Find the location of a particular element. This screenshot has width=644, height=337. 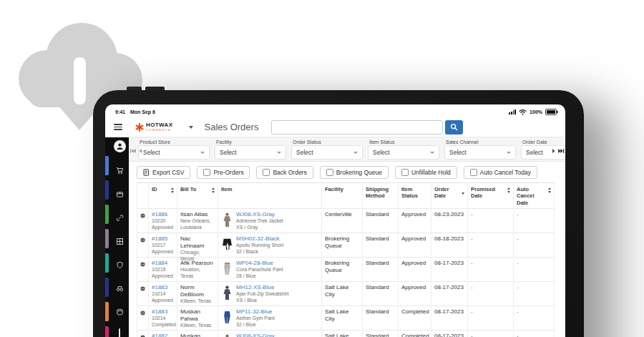

pre-orders-toggle: Pre-Orders is located at coordinates (223, 172).